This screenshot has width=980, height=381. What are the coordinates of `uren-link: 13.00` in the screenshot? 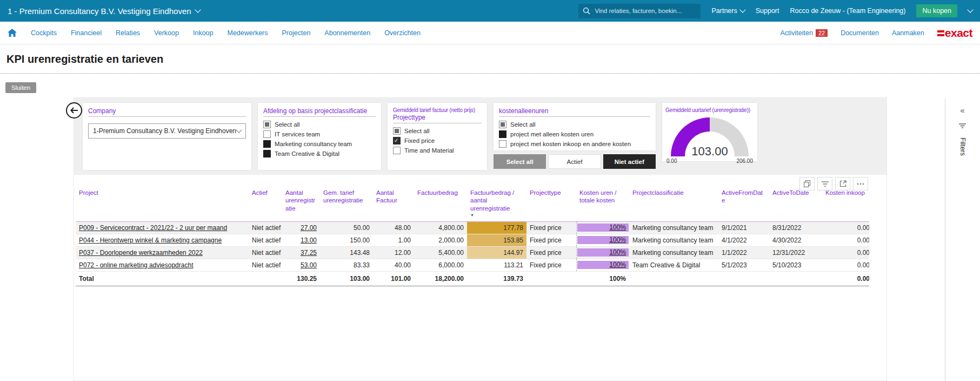 It's located at (309, 240).